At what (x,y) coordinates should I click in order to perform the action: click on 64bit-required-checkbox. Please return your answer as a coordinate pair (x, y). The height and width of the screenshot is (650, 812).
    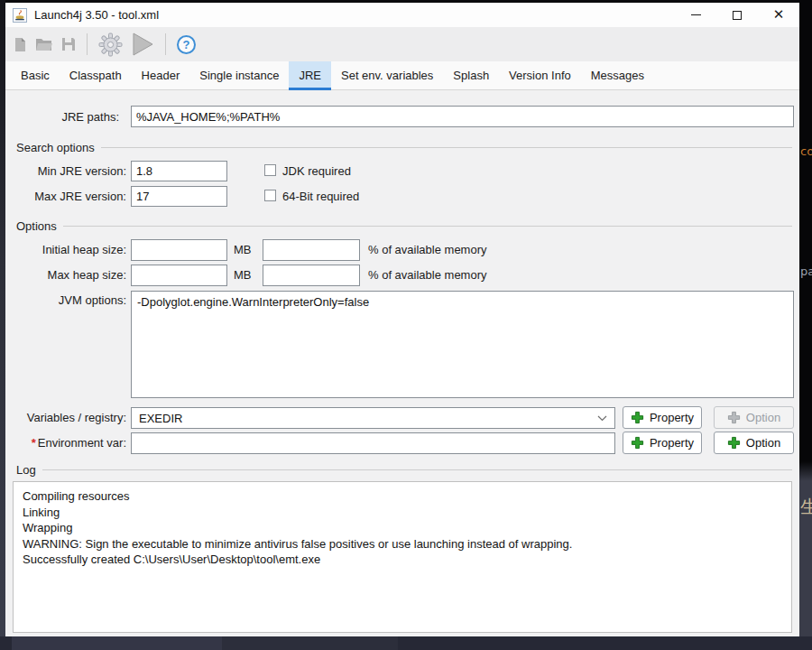
    Looking at the image, I should click on (271, 195).